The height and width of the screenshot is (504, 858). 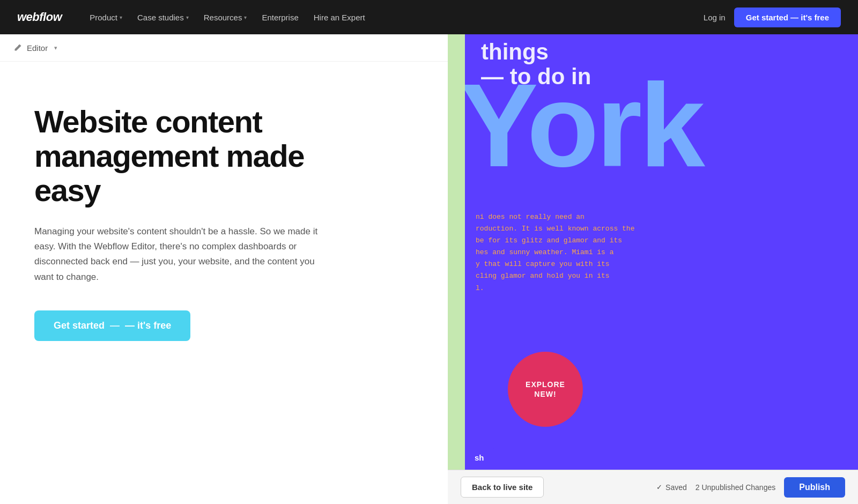 What do you see at coordinates (671, 487) in the screenshot?
I see `saved-indicator: ✓ Saved` at bounding box center [671, 487].